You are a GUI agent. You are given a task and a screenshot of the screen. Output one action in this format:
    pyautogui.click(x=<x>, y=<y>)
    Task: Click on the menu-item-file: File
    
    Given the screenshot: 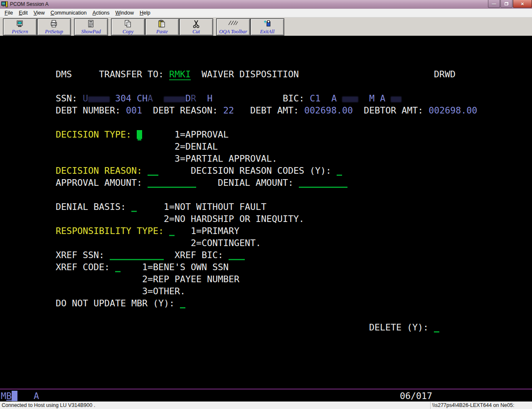 What is the action you would take?
    pyautogui.click(x=9, y=13)
    